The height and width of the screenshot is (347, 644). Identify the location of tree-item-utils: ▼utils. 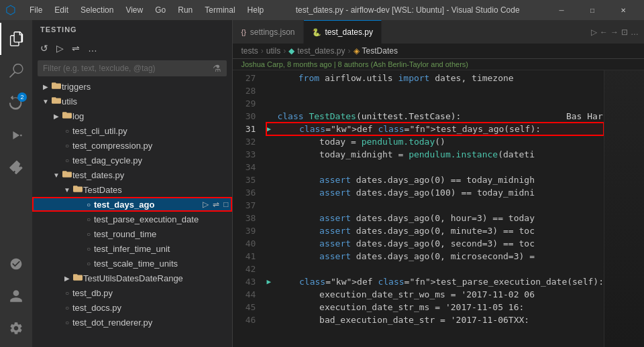
(132, 101).